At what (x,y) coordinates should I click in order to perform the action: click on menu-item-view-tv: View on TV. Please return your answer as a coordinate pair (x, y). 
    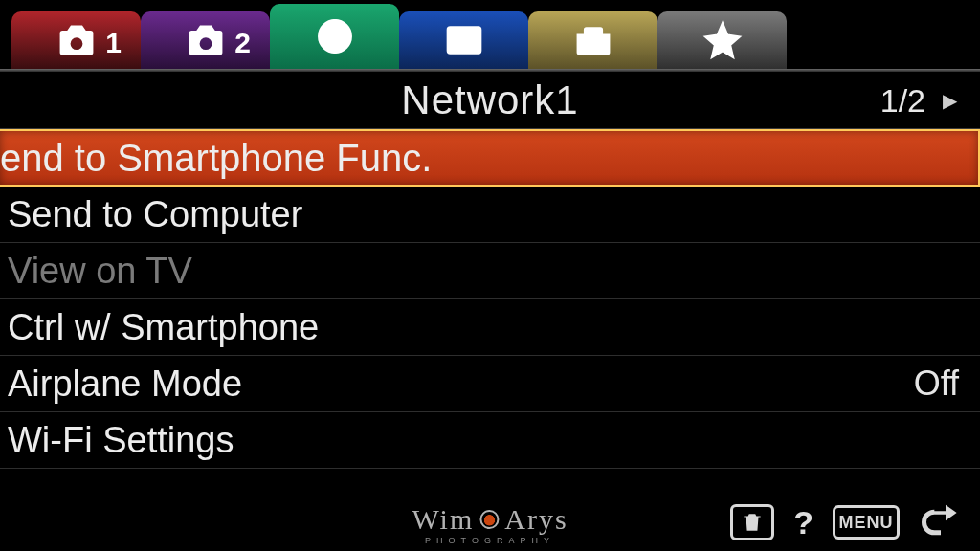
    Looking at the image, I should click on (490, 272).